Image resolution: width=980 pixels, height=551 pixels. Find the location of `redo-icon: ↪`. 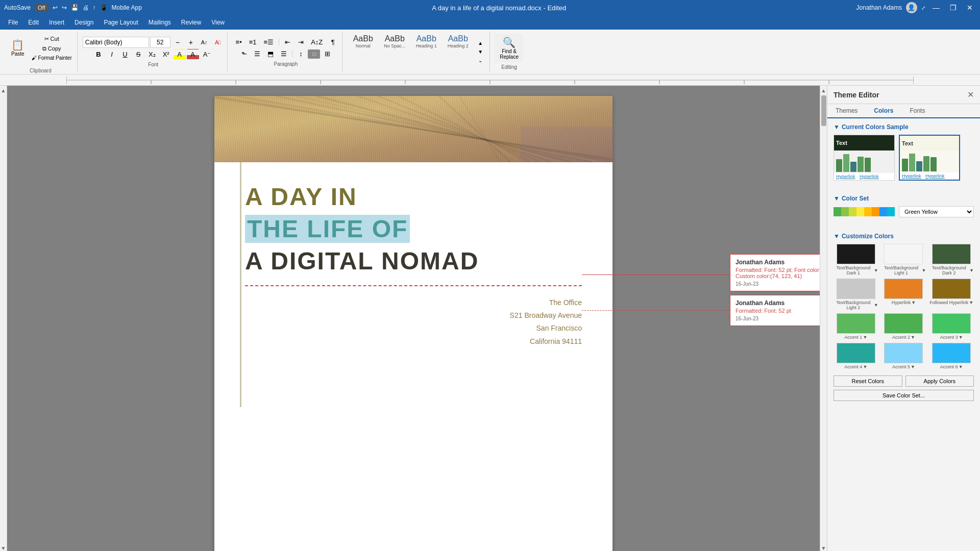

redo-icon: ↪ is located at coordinates (64, 8).